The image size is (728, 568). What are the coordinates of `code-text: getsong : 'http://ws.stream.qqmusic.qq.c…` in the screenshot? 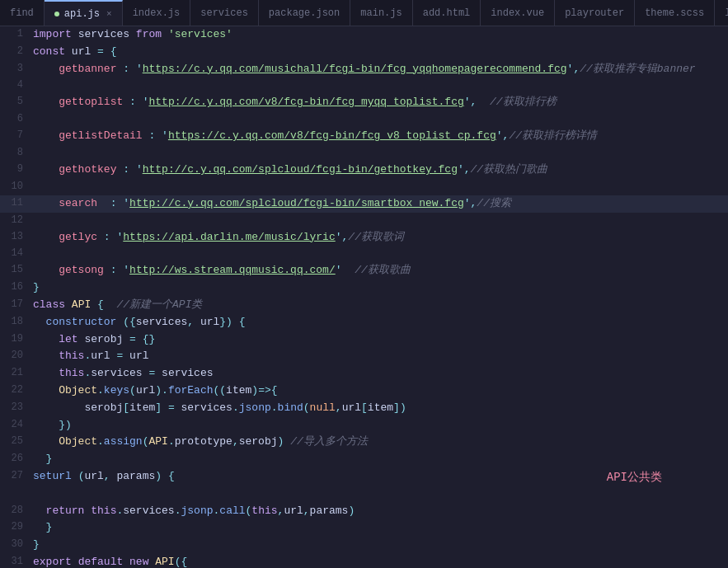 It's located at (381, 270).